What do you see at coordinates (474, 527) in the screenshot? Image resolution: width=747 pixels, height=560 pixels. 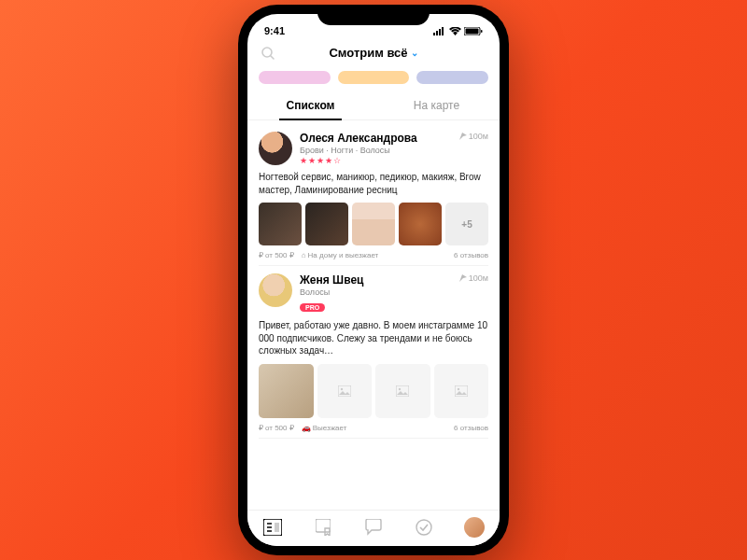 I see `profile-avatar-icon` at bounding box center [474, 527].